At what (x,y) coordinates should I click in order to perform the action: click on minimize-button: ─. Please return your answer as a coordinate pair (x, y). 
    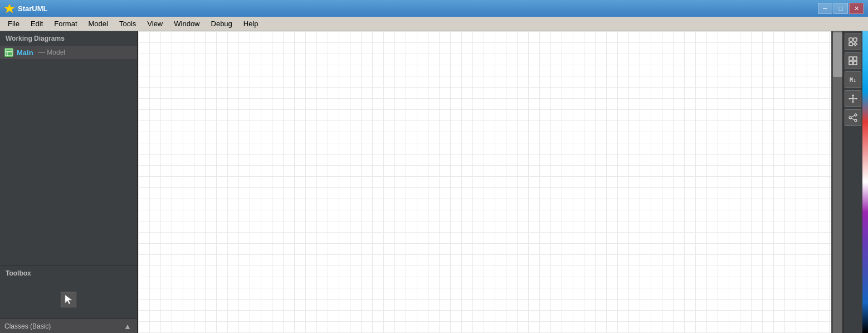
    Looking at the image, I should click on (825, 8).